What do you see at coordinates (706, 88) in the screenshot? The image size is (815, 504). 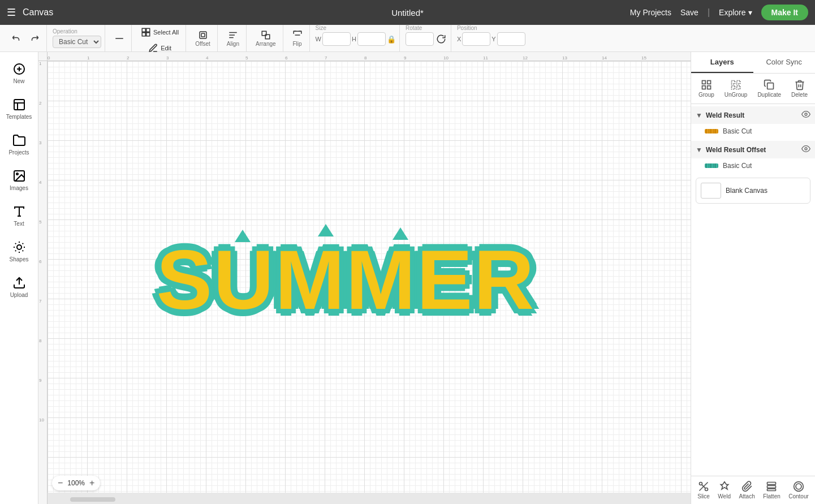 I see `group-button: Group` at bounding box center [706, 88].